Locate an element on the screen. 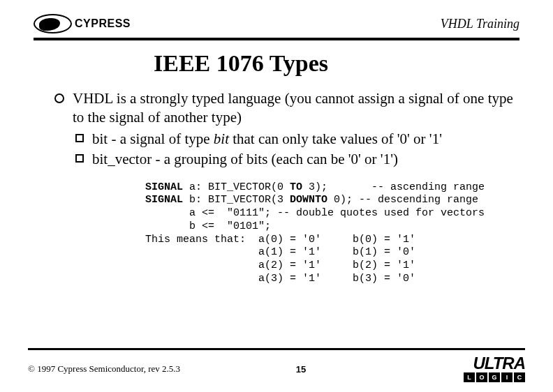 This screenshot has width=553, height=392. bullet-main-text: VHDL is a strongly typed language (you c… is located at coordinates (299, 108).